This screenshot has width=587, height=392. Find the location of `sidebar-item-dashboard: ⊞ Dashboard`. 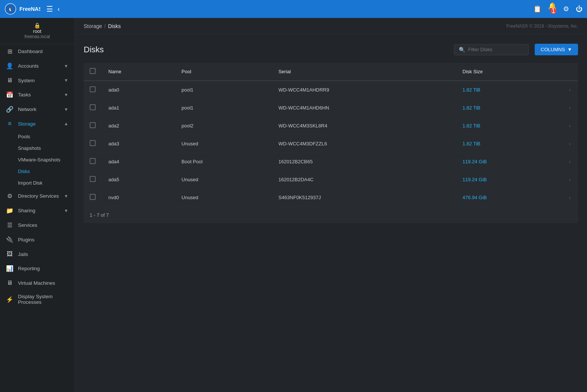

sidebar-item-dashboard: ⊞ Dashboard is located at coordinates (37, 52).